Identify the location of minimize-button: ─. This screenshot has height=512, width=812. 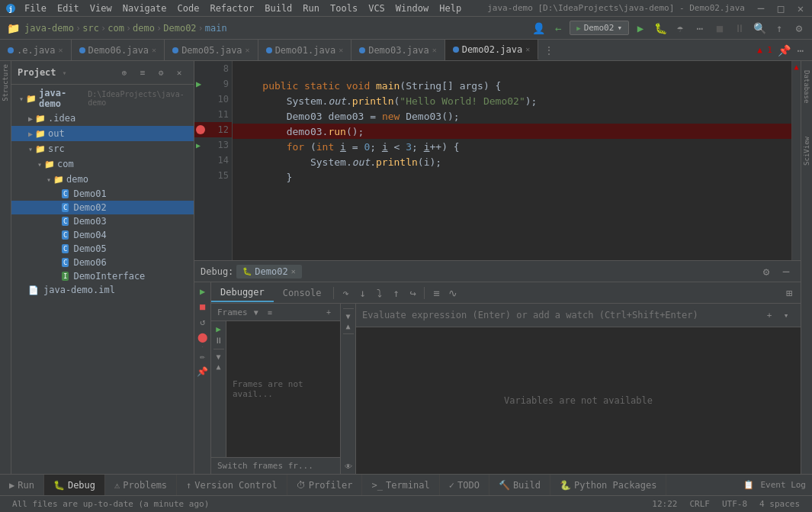
(761, 8).